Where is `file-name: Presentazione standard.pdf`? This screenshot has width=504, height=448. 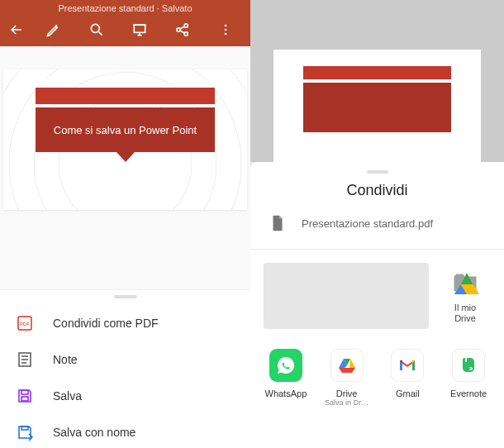
file-name: Presentazione standard.pdf is located at coordinates (367, 223).